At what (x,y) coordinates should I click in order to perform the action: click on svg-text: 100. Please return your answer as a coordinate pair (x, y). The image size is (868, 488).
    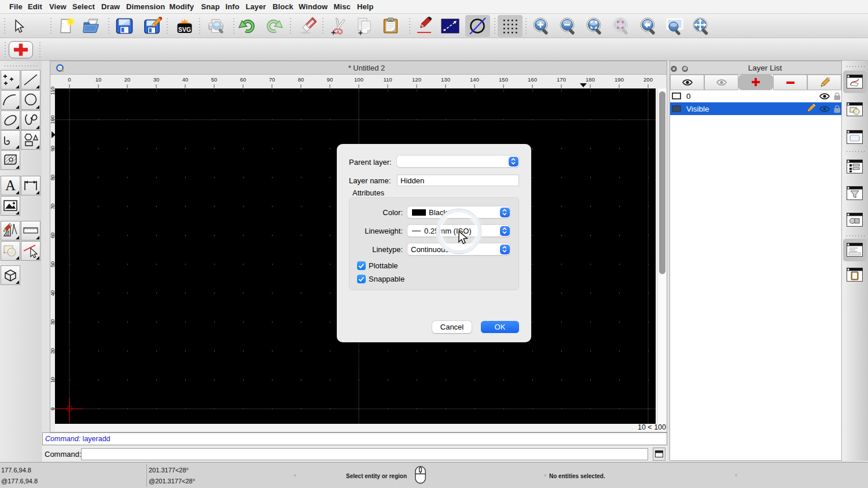
    Looking at the image, I should click on (359, 80).